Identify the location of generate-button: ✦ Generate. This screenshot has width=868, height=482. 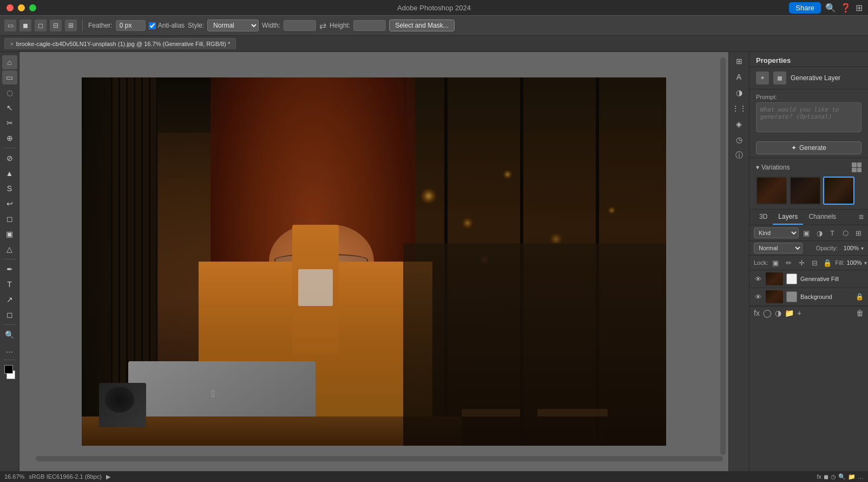
(808, 148).